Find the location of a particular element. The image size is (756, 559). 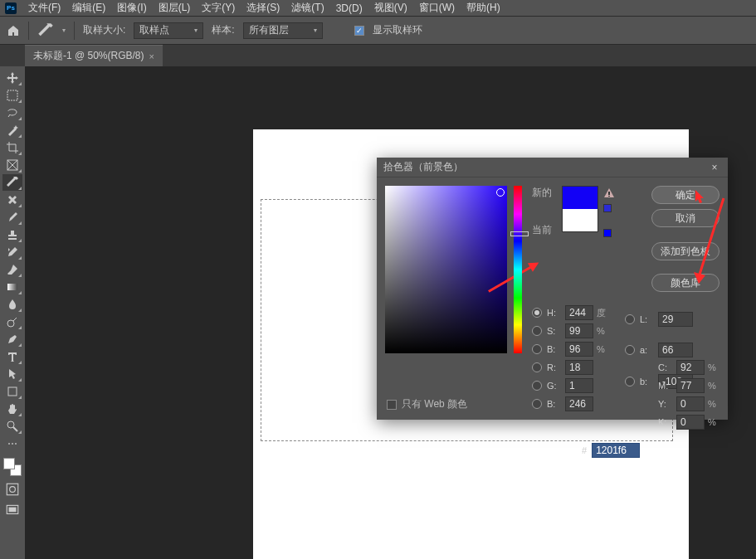

blur-tool-icon is located at coordinates (12, 304).